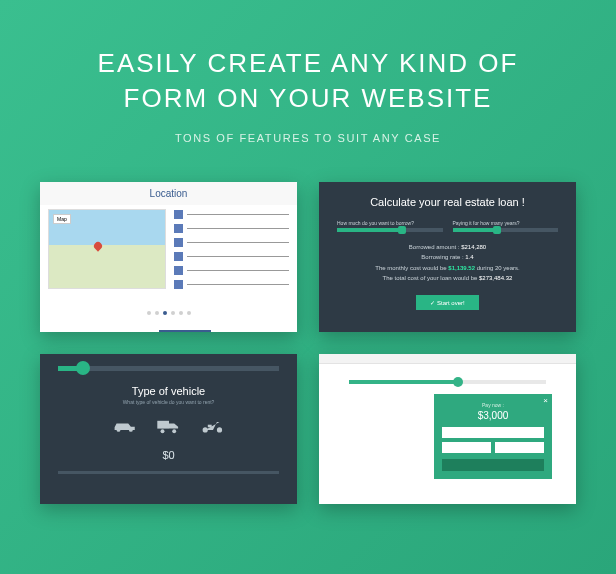 Image resolution: width=616 pixels, height=574 pixels. What do you see at coordinates (493, 432) in the screenshot?
I see `card-number-input` at bounding box center [493, 432].